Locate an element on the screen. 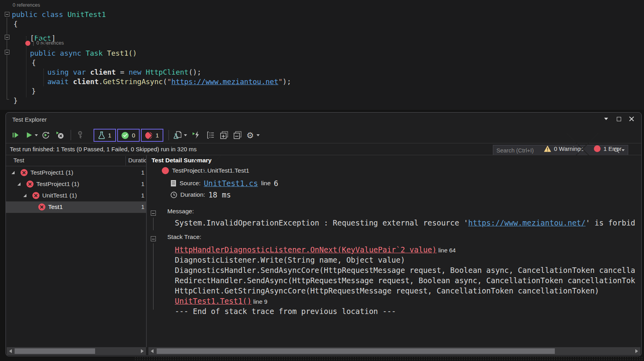 This screenshot has height=361, width=644. passed-icon is located at coordinates (125, 135).